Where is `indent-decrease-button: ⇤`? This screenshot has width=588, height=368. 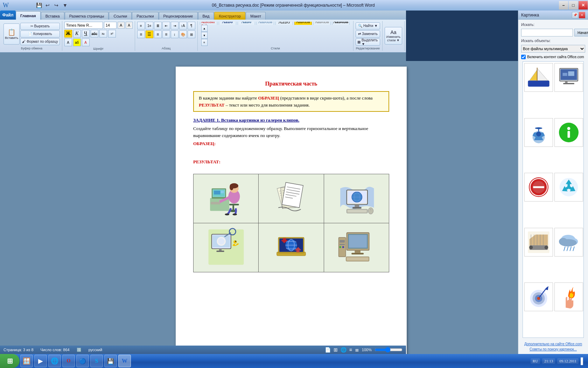
indent-decrease-button: ⇤ is located at coordinates (166, 26).